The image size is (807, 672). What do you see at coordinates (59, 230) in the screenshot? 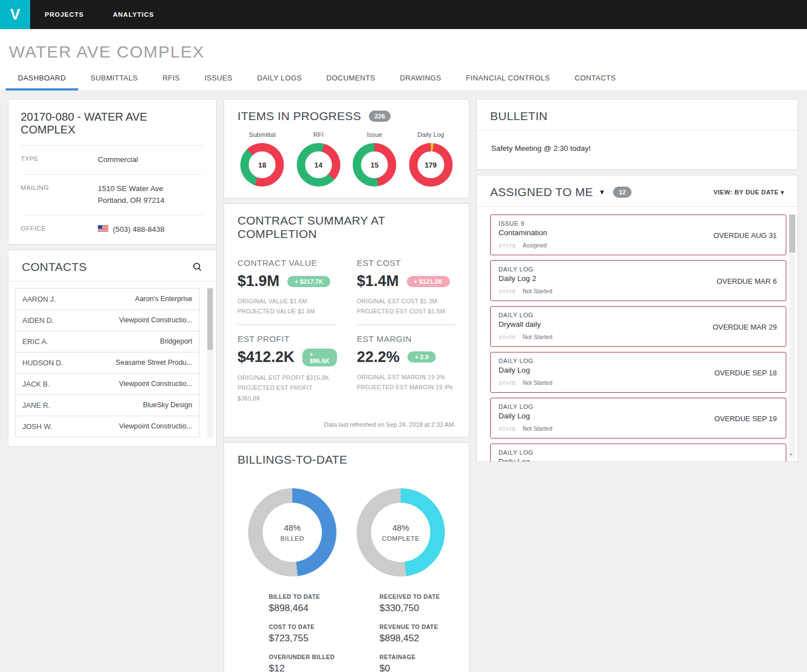
I see `field-label: OFFICE` at bounding box center [59, 230].